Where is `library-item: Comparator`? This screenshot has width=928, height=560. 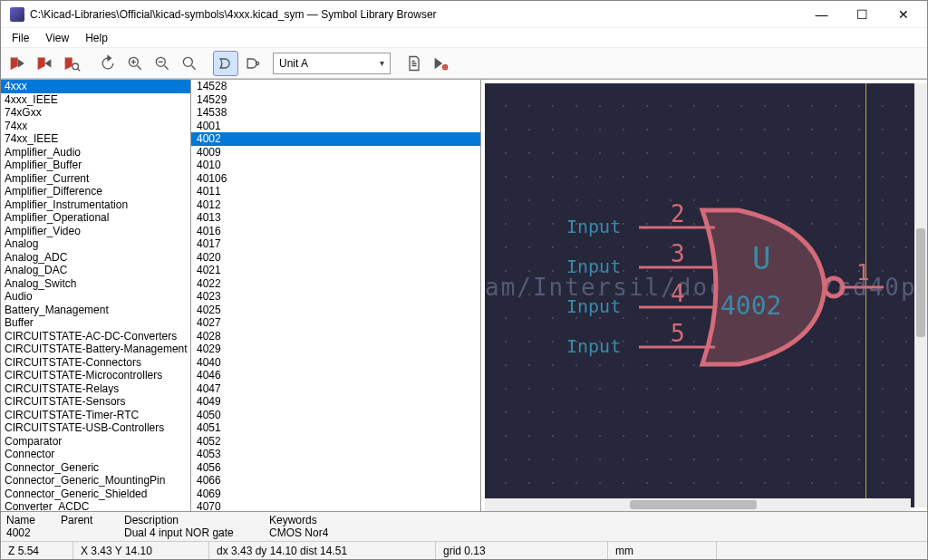
library-item: Comparator is located at coordinates (96, 442).